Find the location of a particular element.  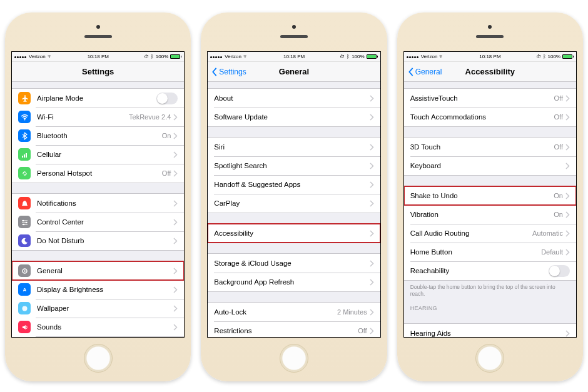

settings-row: Do Not Disturb is located at coordinates (98, 241).